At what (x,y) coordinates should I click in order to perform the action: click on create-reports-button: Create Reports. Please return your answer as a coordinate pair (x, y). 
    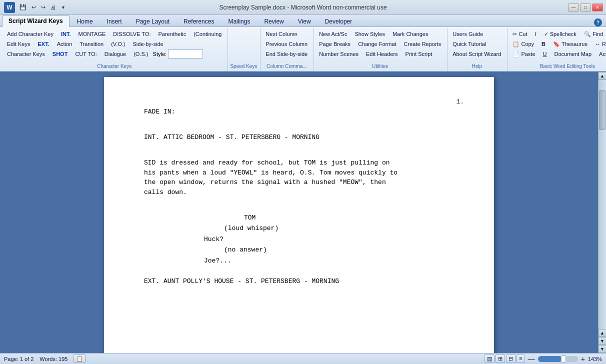
    Looking at the image, I should click on (423, 44).